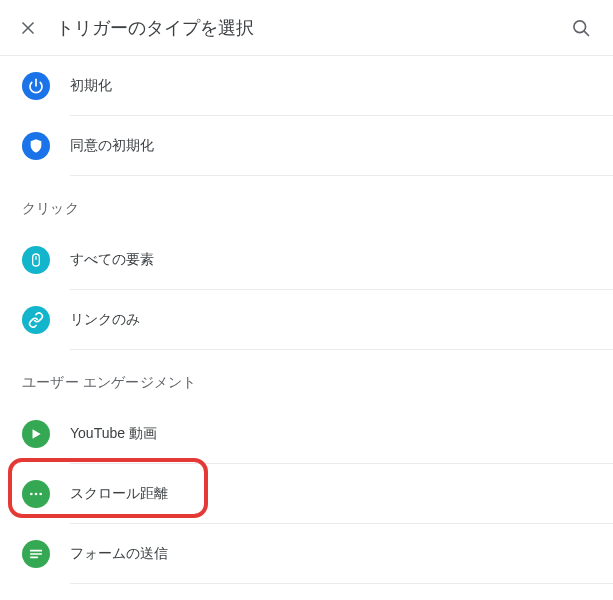 This screenshot has height=600, width=613. What do you see at coordinates (306, 86) in the screenshot?
I see `trigger-item-initialization: 初期化` at bounding box center [306, 86].